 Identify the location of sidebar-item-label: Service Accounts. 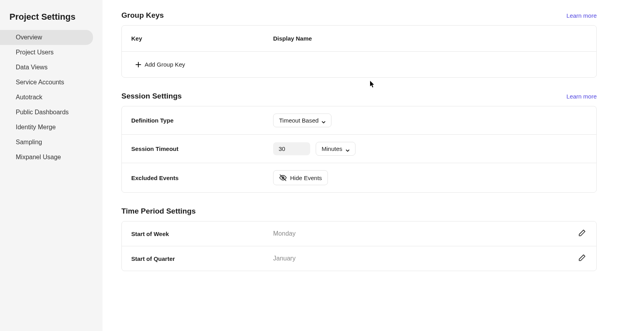
(40, 82).